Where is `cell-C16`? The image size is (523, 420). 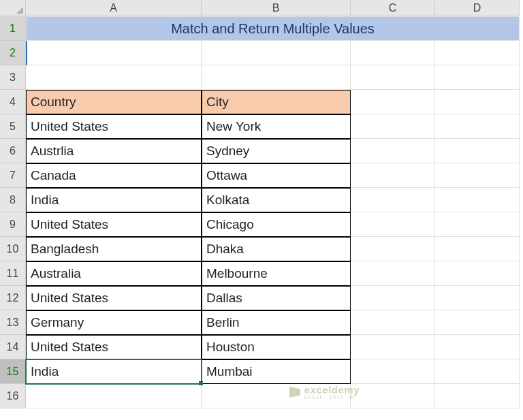
cell-C16 is located at coordinates (393, 396).